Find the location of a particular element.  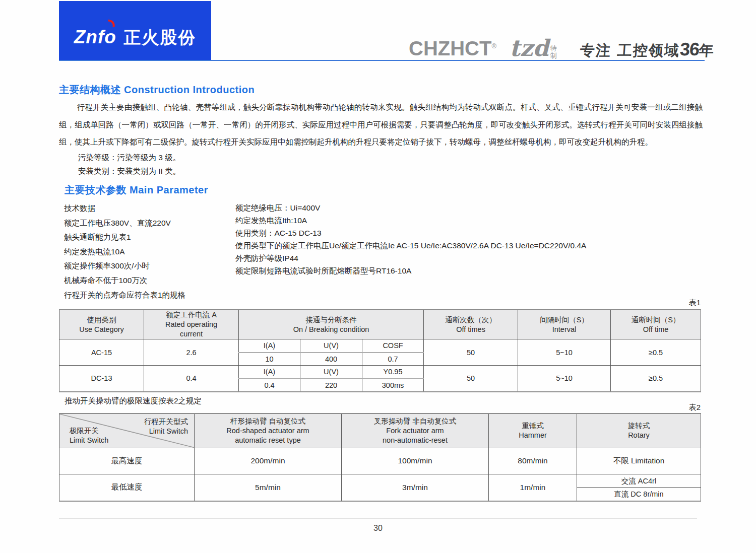

cell-rotary-split: 交流 AC4rl 直流 DC 8r/min is located at coordinates (639, 488).